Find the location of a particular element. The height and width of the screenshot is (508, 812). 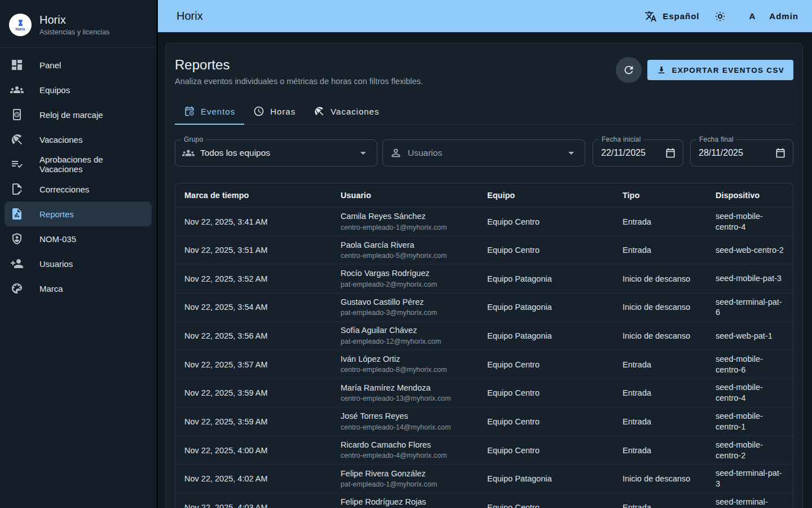

end-date-label: Fecha final is located at coordinates (716, 139).